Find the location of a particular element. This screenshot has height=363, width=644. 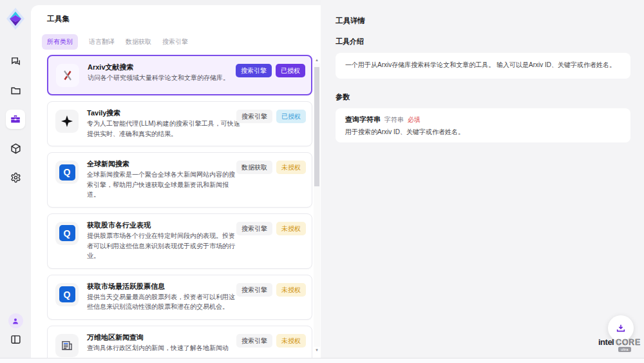

scrollbar-down-arrow: ▼ is located at coordinates (317, 350).